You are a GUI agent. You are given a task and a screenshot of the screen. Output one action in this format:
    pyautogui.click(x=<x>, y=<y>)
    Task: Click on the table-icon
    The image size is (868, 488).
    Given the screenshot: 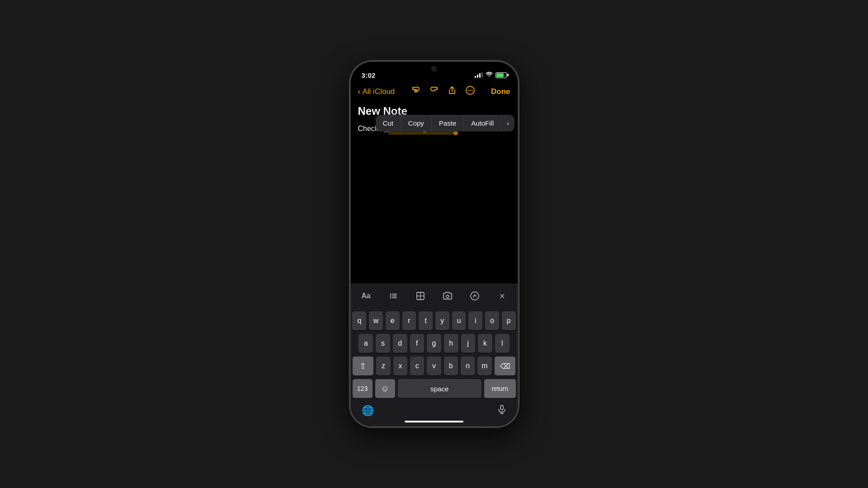 What is the action you would take?
    pyautogui.click(x=420, y=296)
    